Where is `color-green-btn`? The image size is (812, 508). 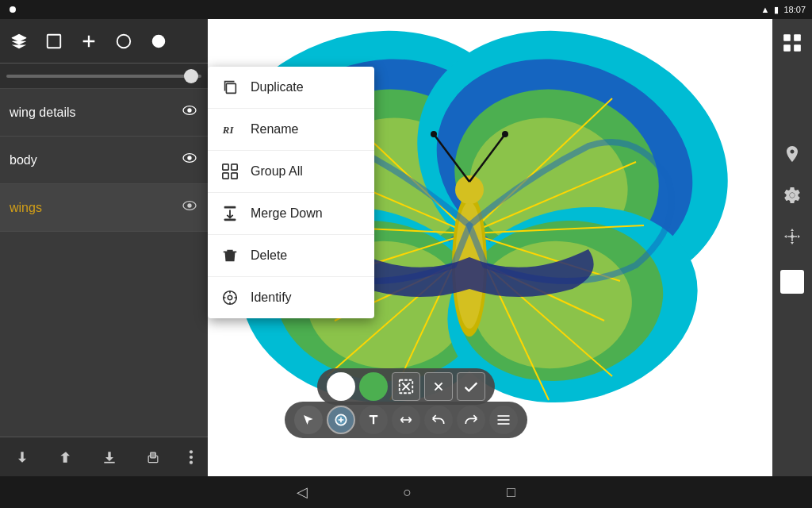
color-green-btn is located at coordinates (373, 387).